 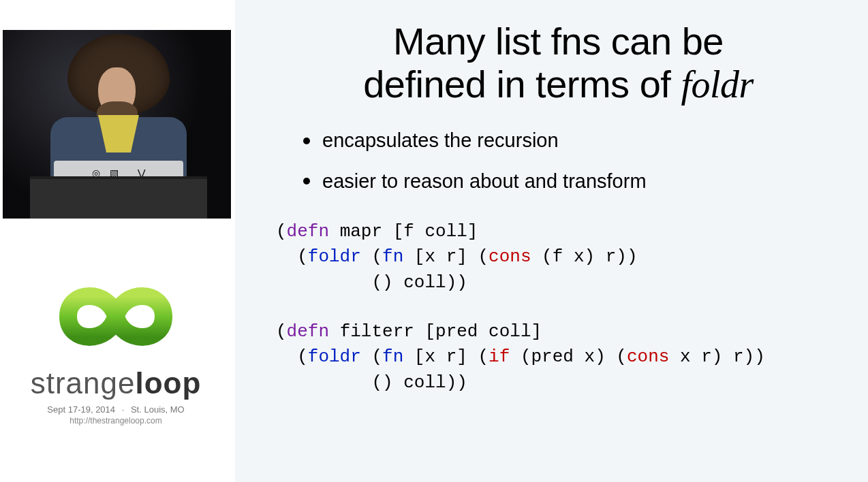 I want to click on conference-url: http://thestrangeloop.com, so click(x=116, y=421).